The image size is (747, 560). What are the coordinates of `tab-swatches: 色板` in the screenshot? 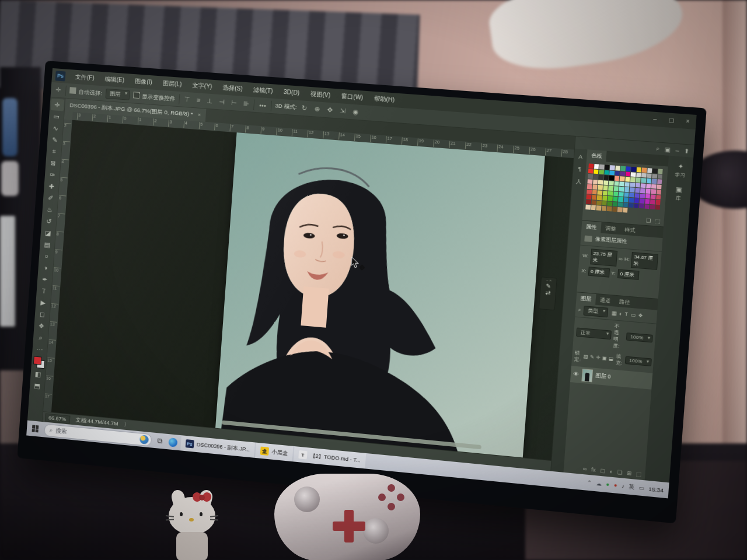 It's located at (596, 155).